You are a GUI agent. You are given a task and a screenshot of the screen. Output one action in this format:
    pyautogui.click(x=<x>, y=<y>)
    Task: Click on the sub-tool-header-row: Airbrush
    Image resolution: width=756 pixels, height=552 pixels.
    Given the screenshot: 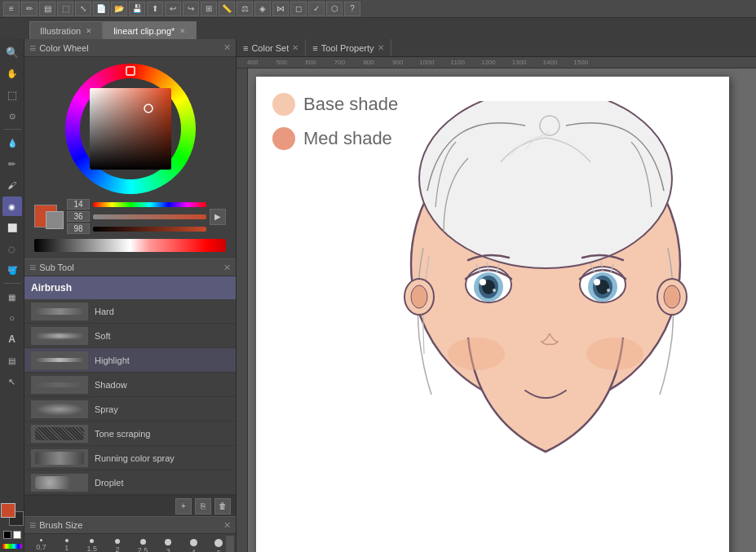 What is the action you would take?
    pyautogui.click(x=130, y=288)
    